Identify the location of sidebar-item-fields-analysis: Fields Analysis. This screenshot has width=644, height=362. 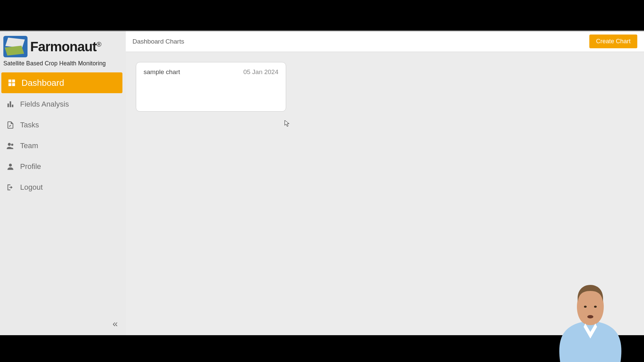
(62, 104).